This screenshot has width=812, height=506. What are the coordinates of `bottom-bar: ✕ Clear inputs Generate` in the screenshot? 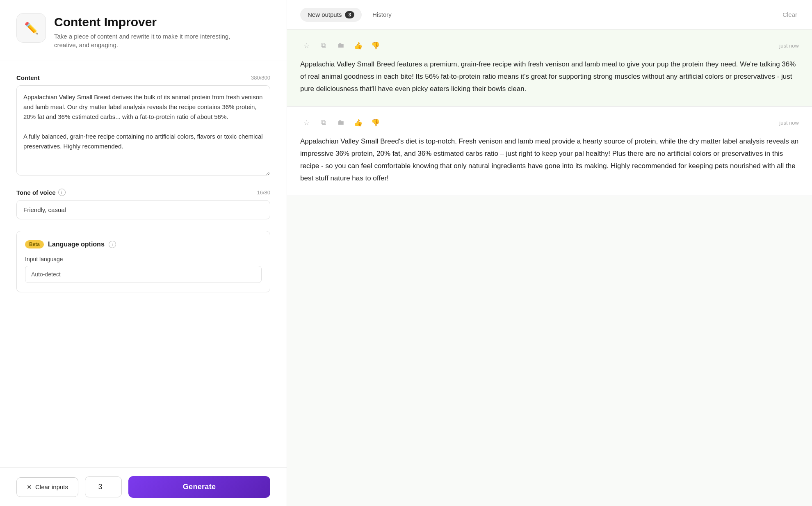 It's located at (144, 487).